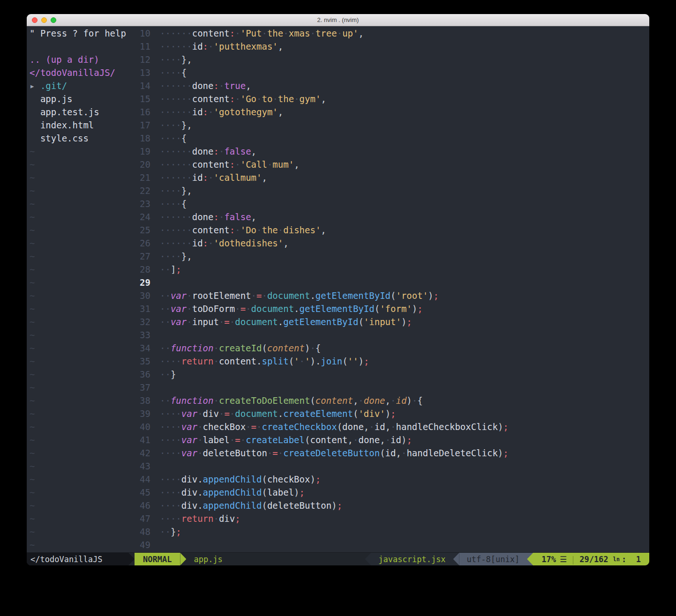 Image resolution: width=676 pixels, height=616 pixels. Describe the element at coordinates (392, 282) in the screenshot. I see `code-line: 29` at that location.